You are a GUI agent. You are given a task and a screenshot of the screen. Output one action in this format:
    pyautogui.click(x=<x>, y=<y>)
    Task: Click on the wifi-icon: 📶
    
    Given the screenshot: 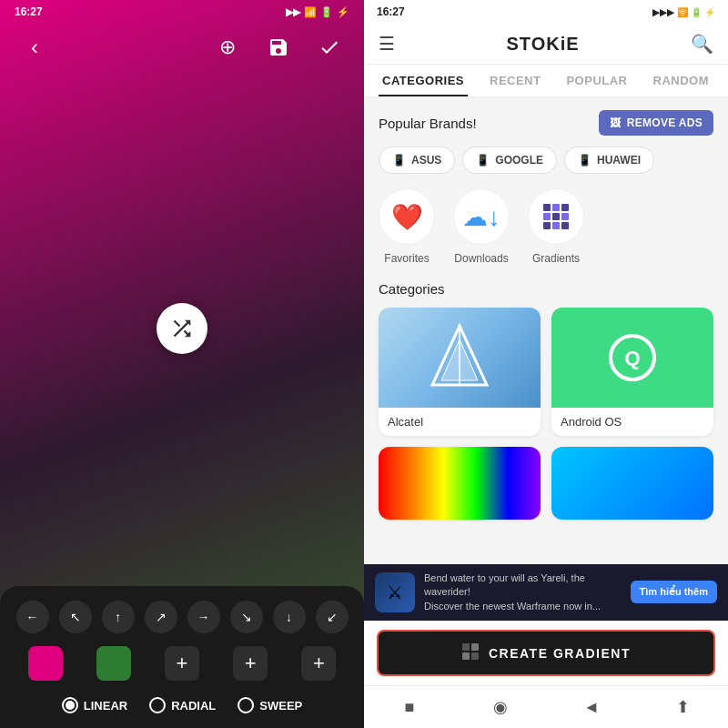 What is the action you would take?
    pyautogui.click(x=310, y=13)
    